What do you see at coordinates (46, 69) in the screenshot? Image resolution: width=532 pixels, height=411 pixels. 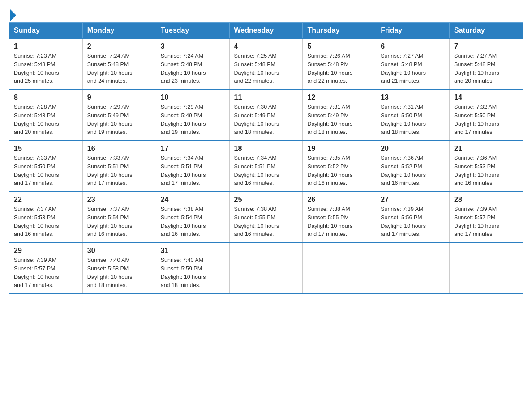 I see `day-info: Sunrise: 7:23 AMSunset: 5:48 PMDaylight:…` at bounding box center [46, 69].